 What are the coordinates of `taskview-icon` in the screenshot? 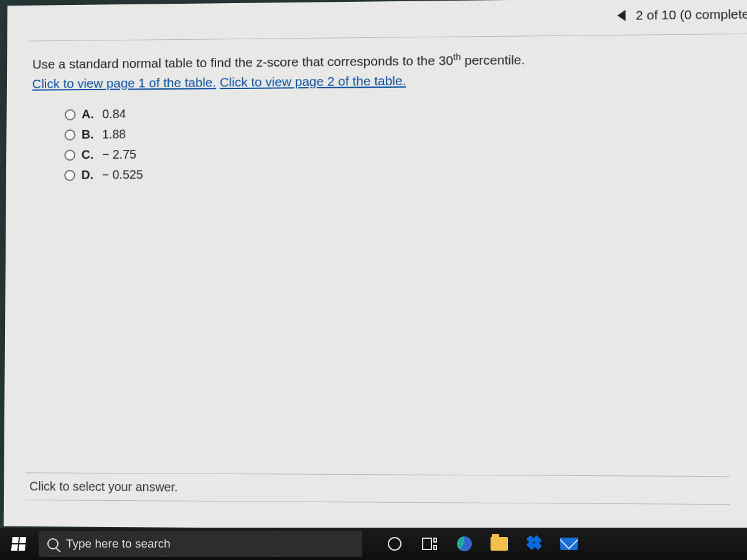 It's located at (430, 544).